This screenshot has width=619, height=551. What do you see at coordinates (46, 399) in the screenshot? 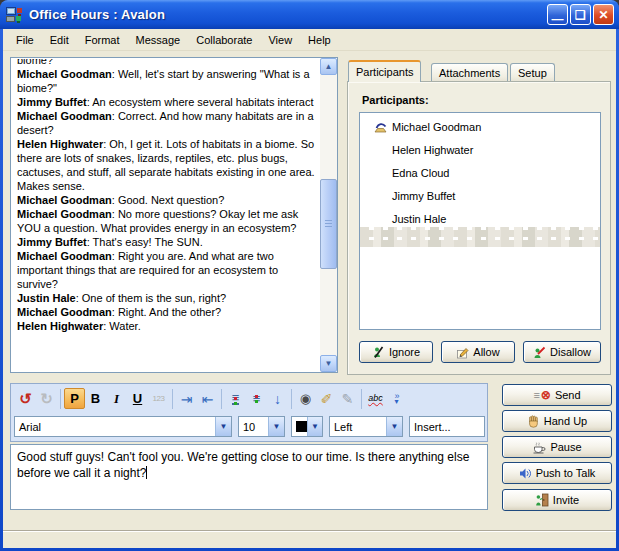
I see `redo-icon: ↻` at bounding box center [46, 399].